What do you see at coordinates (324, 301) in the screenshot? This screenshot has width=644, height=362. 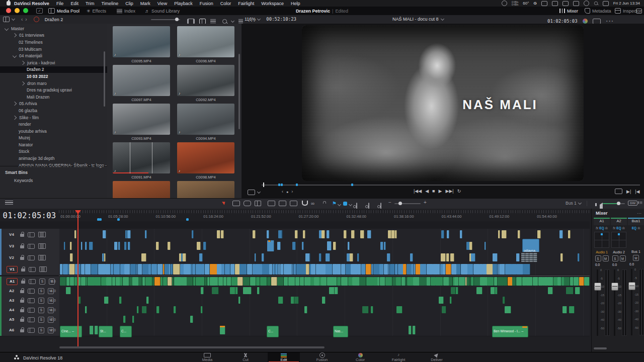 I see `track-lane-A3` at bounding box center [324, 301].